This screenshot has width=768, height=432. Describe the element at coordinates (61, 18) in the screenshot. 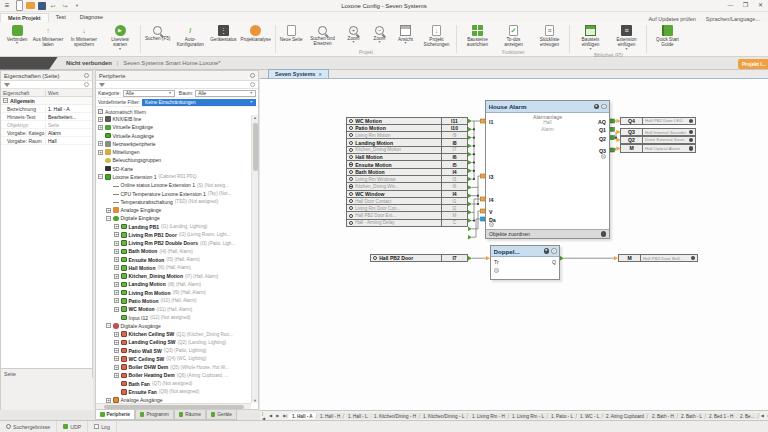

I see `menu-tab-test: Test` at that location.